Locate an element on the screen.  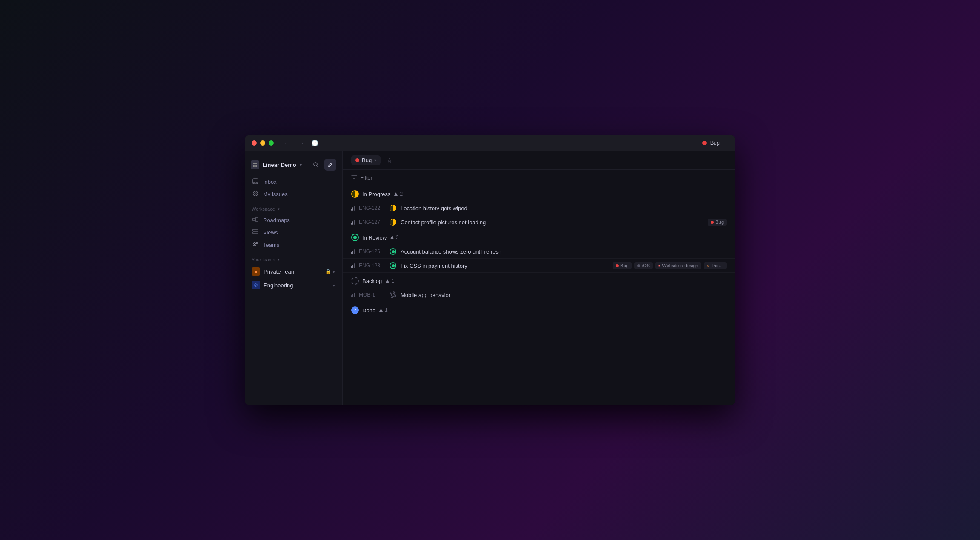
views-label: Views is located at coordinates (270, 232).